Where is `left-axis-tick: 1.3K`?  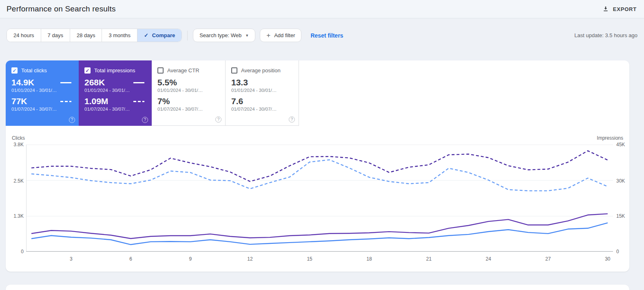 left-axis-tick: 1.3K is located at coordinates (15, 216).